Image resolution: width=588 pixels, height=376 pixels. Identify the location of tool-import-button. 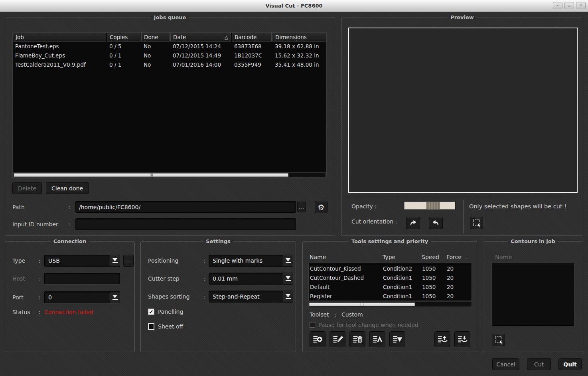
(462, 339).